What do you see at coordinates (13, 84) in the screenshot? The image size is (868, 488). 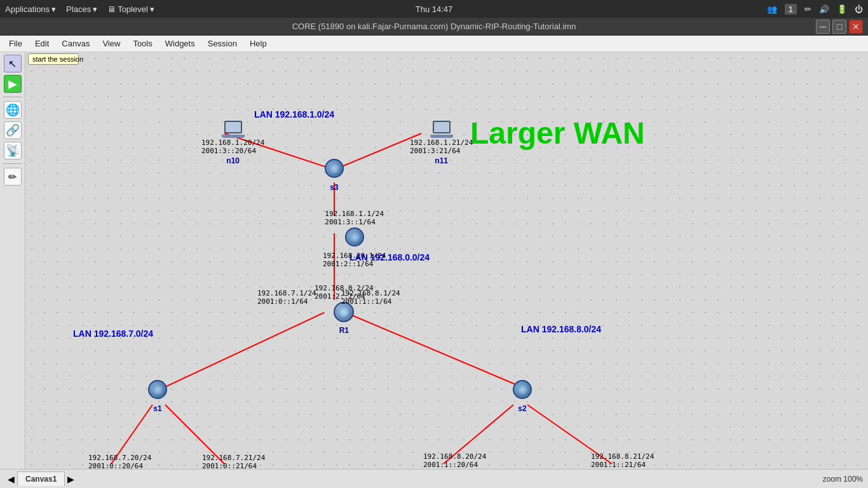 I see `start-session-circle-button: ▶` at bounding box center [13, 84].